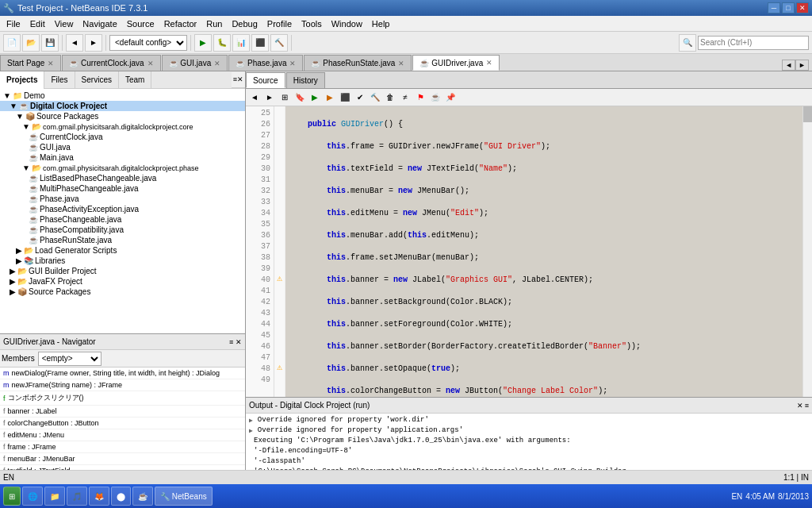 This screenshot has width=812, height=508. Describe the element at coordinates (50, 43) in the screenshot. I see `save-button: 💾` at that location.